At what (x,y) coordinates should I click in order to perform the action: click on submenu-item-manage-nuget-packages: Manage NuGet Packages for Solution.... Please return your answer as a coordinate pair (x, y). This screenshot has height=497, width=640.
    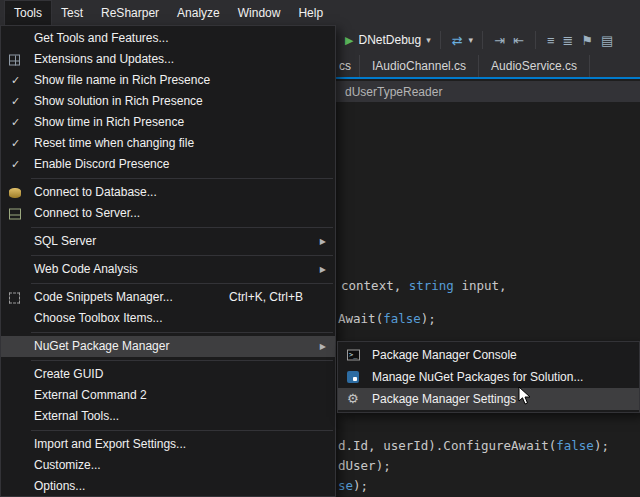
    Looking at the image, I should click on (488, 377).